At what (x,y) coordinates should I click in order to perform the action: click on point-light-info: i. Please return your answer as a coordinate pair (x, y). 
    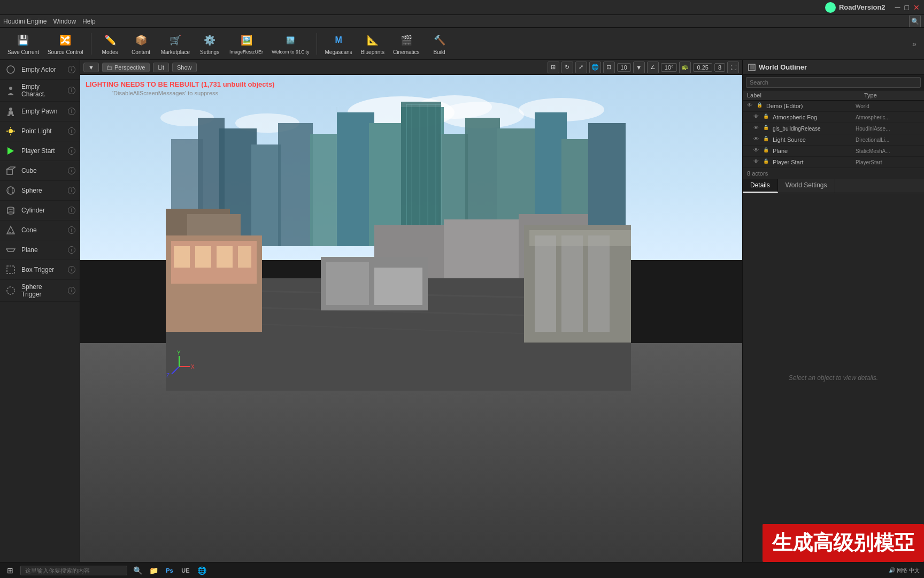
    Looking at the image, I should click on (72, 131).